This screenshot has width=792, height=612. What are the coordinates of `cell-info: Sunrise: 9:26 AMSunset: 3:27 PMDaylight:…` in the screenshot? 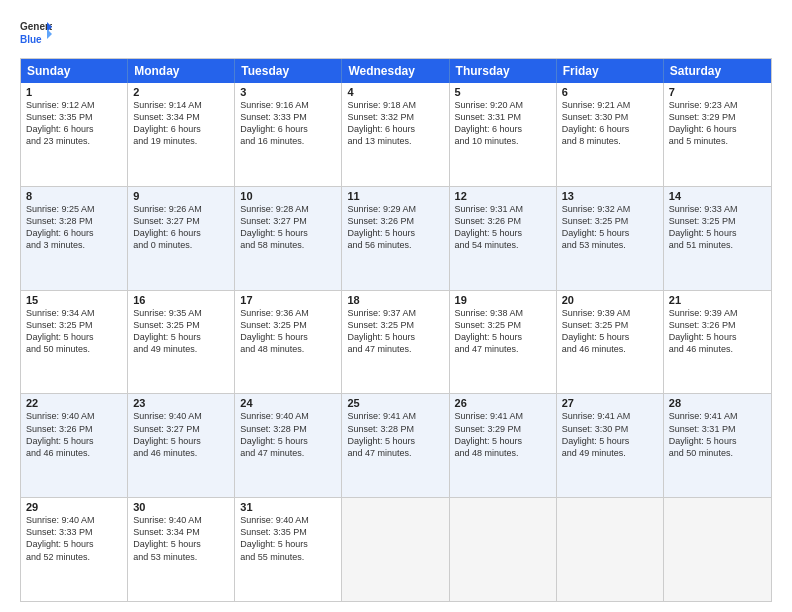 It's located at (181, 228).